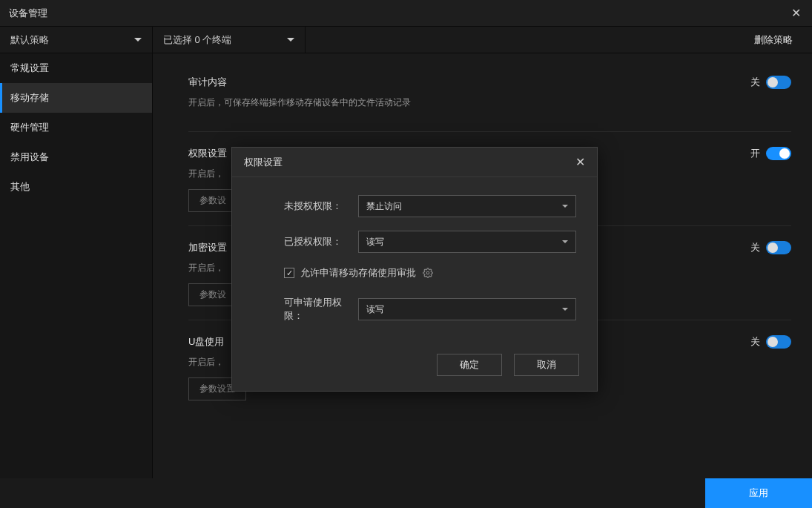 The width and height of the screenshot is (812, 508). I want to click on allow-apply-label: 允许申请移动存储使用审批, so click(358, 273).